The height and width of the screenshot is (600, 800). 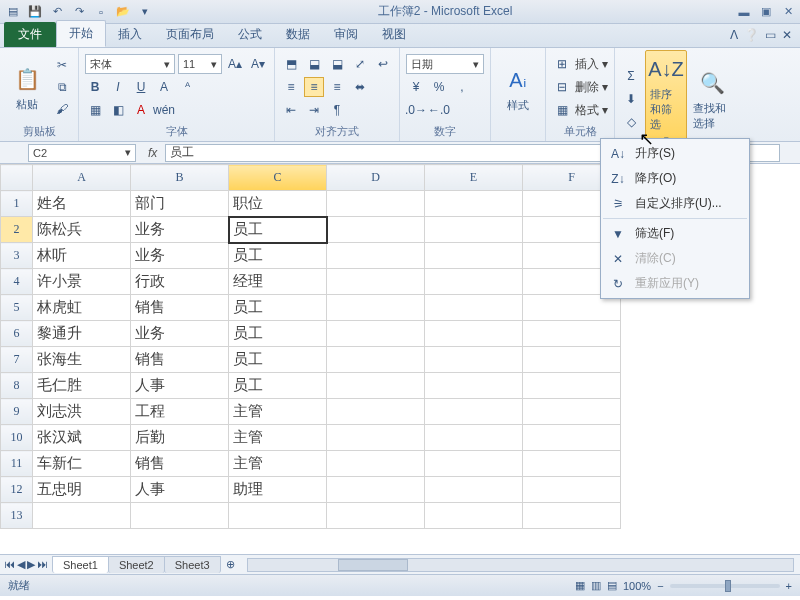 I want to click on font-shrink-icon: ᴬ, so click(x=187, y=87).